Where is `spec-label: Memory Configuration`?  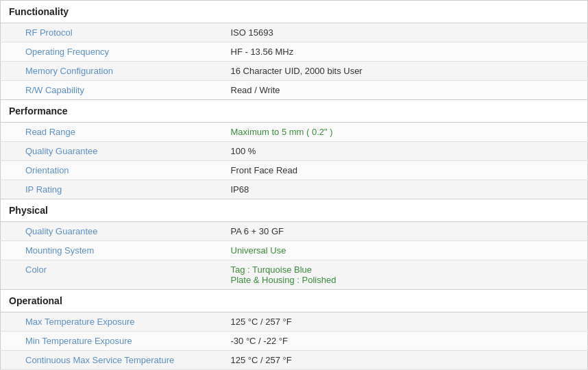
spec-label: Memory Configuration is located at coordinates (103, 71).